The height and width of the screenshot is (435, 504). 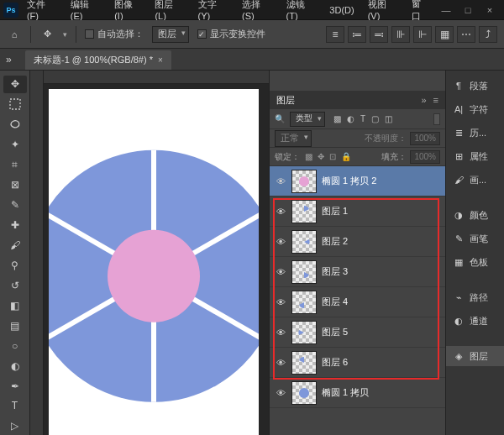 I want to click on move-tool: ✥, so click(x=15, y=84).